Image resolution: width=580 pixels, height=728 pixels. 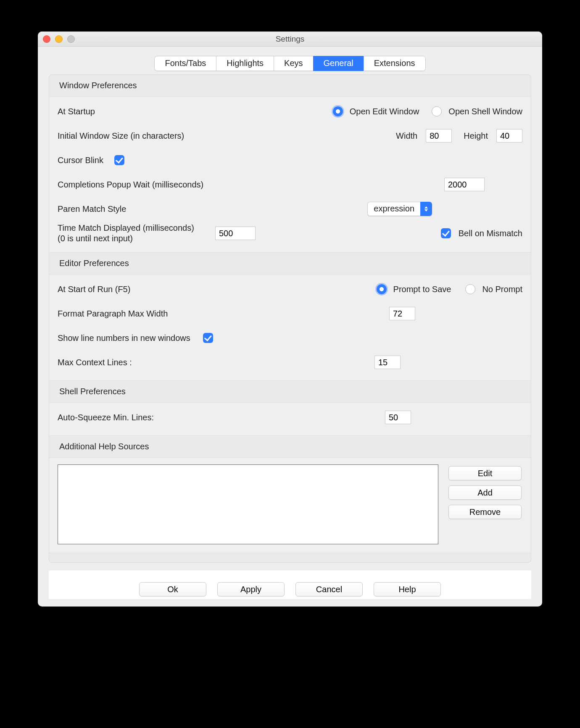 I want to click on para-width-input, so click(x=402, y=314).